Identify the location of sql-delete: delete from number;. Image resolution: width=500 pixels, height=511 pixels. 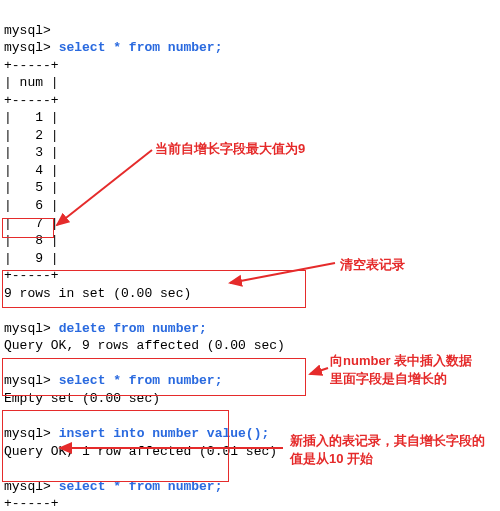
(133, 328).